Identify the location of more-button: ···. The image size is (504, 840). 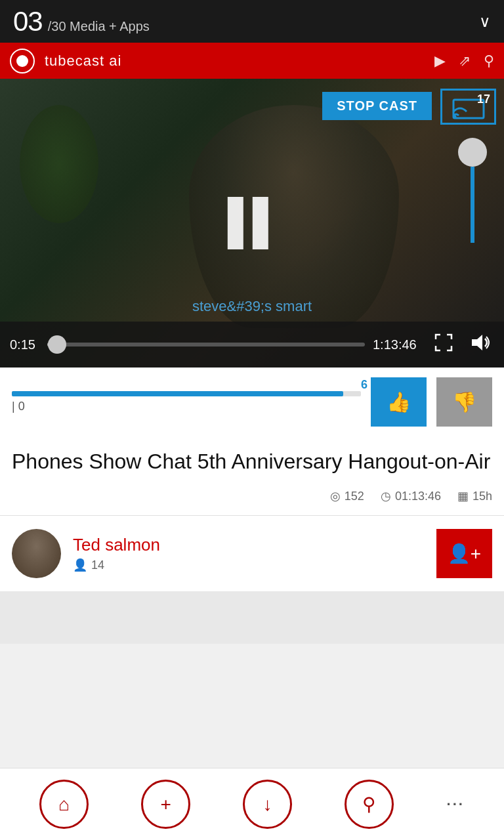
(455, 805).